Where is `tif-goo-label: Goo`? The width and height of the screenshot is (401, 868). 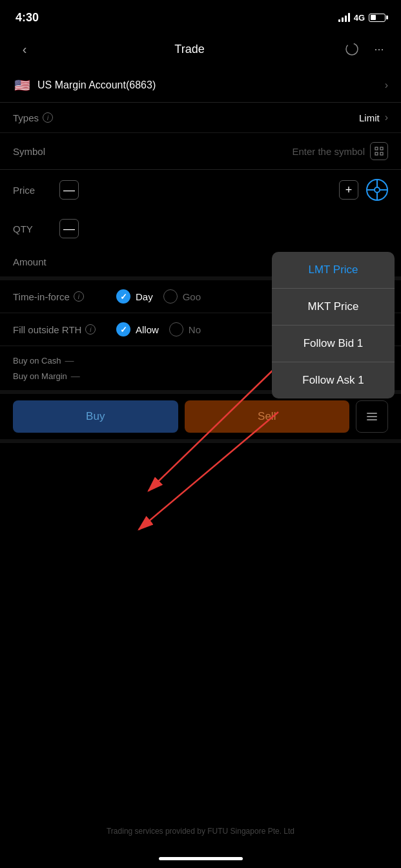
tif-goo-label: Goo is located at coordinates (192, 297).